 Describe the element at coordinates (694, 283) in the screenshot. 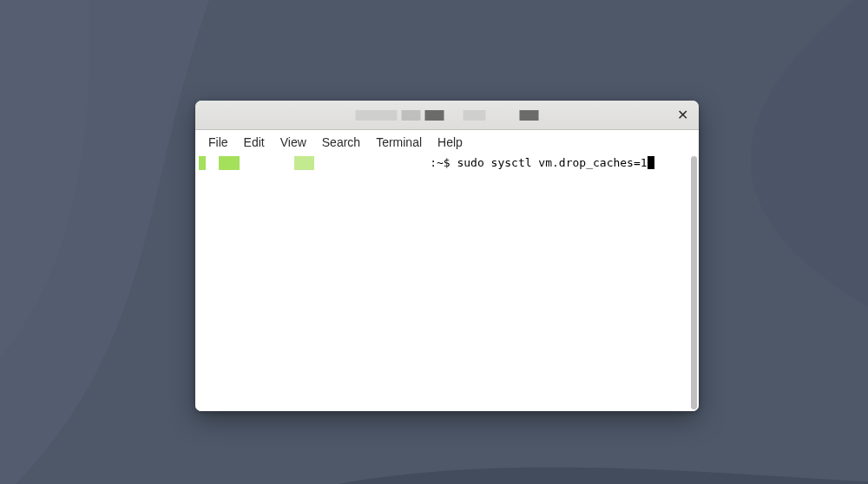

I see `scrollbar-thumb` at that location.